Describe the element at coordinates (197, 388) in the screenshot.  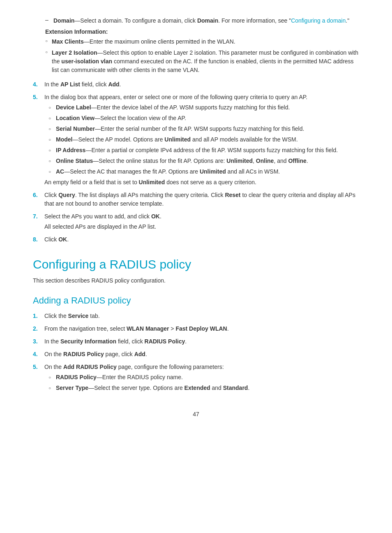
I see `extended-label: Extended` at that location.